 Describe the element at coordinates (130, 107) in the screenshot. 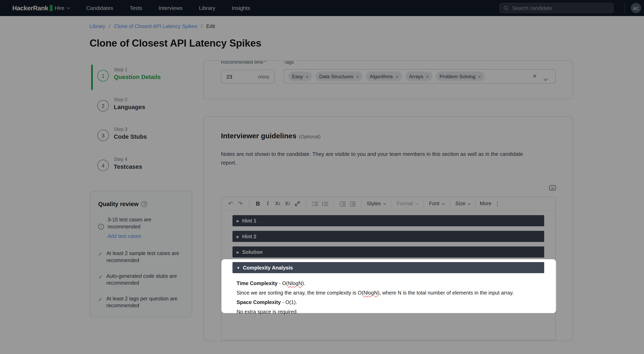

I see `step-name: Languages` at that location.